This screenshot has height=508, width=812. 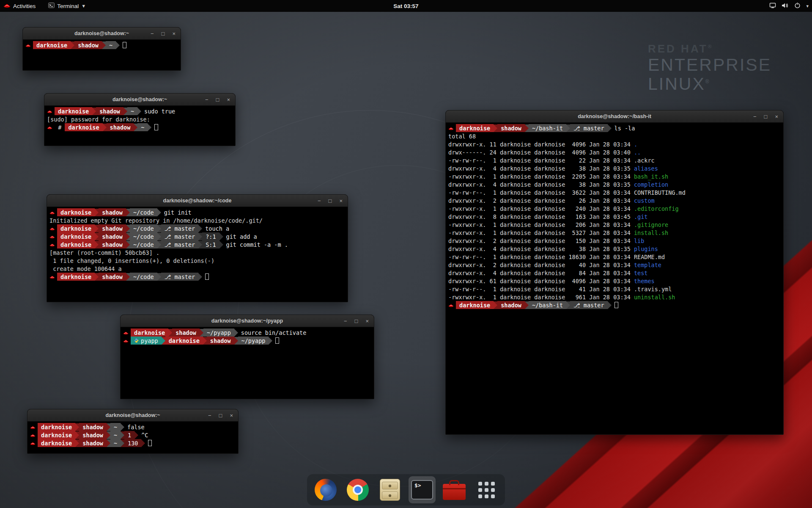 I want to click on terminal-line: pyappdarknoiseshadow~/pyapp, so click(x=247, y=340).